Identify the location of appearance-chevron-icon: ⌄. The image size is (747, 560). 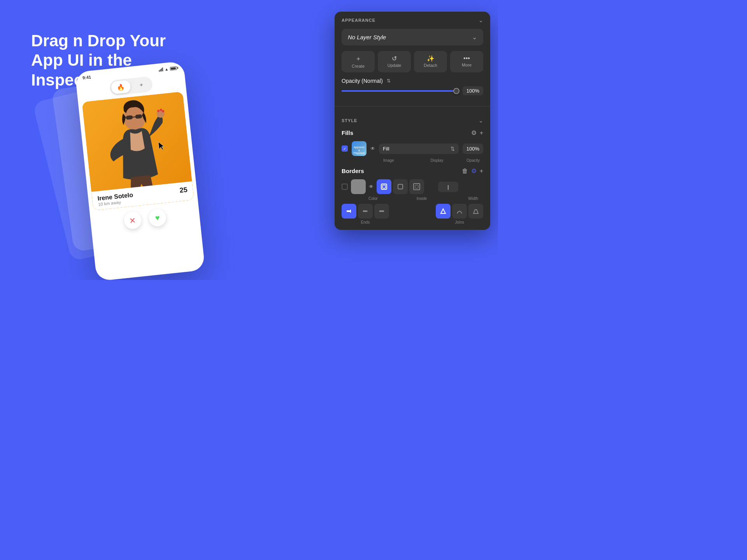
(481, 20).